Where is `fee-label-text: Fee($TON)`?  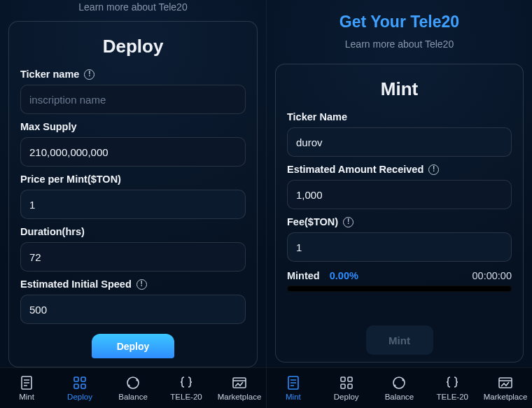 fee-label-text: Fee($TON) is located at coordinates (312, 222).